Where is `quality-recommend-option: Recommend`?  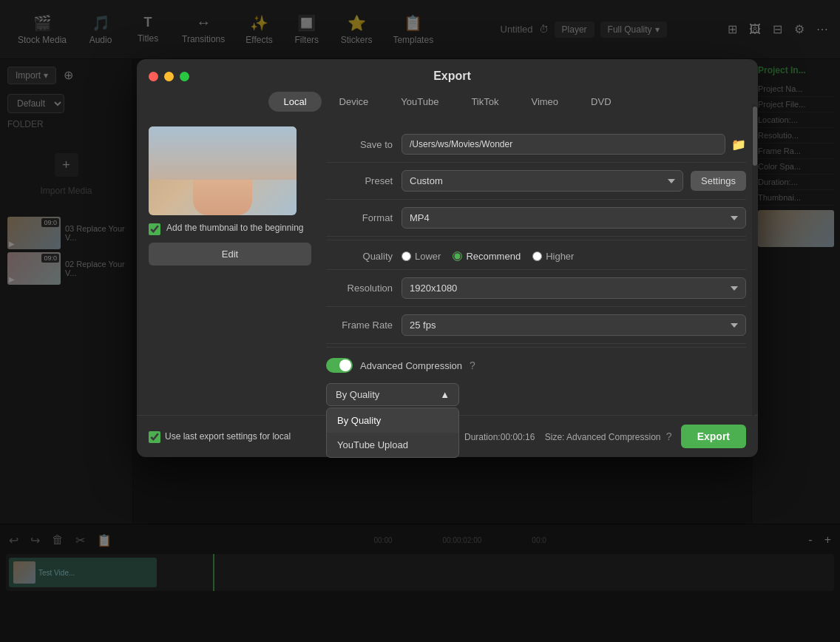 quality-recommend-option: Recommend is located at coordinates (487, 256).